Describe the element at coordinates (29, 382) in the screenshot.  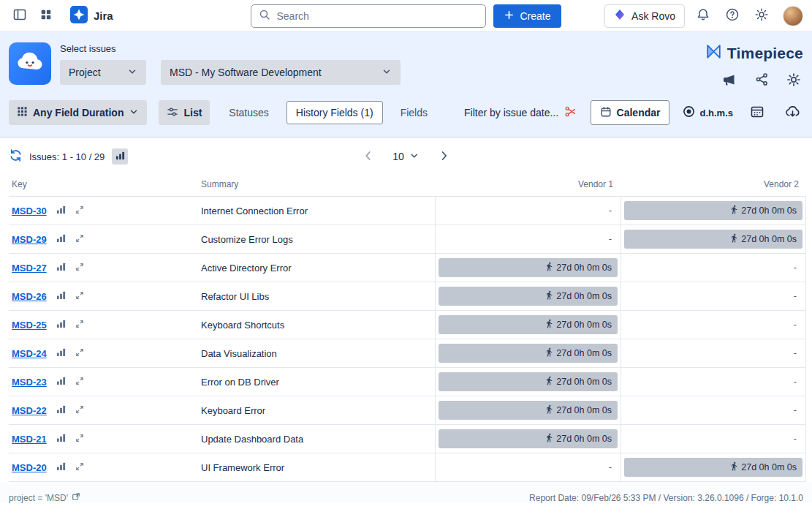
I see `issue-key-link: MSD-23` at that location.